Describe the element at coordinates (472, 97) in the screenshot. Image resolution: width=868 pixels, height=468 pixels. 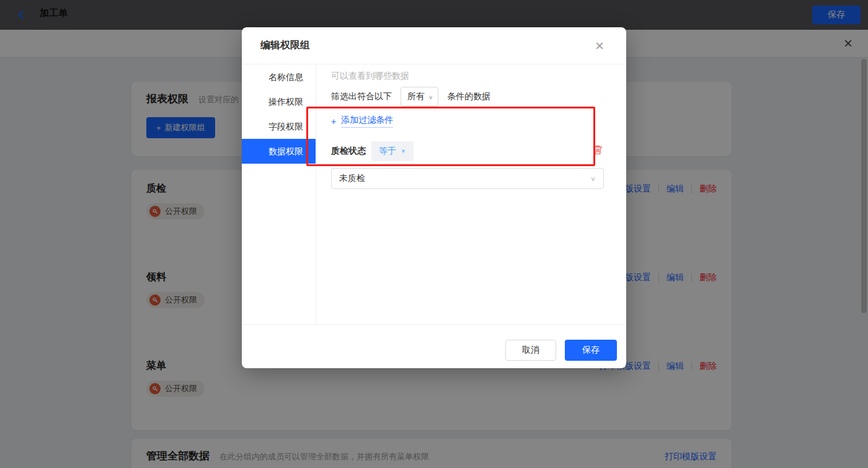
I see `filter-match-row: 筛选出符合以下 所有 ∨ 条件的数据` at that location.